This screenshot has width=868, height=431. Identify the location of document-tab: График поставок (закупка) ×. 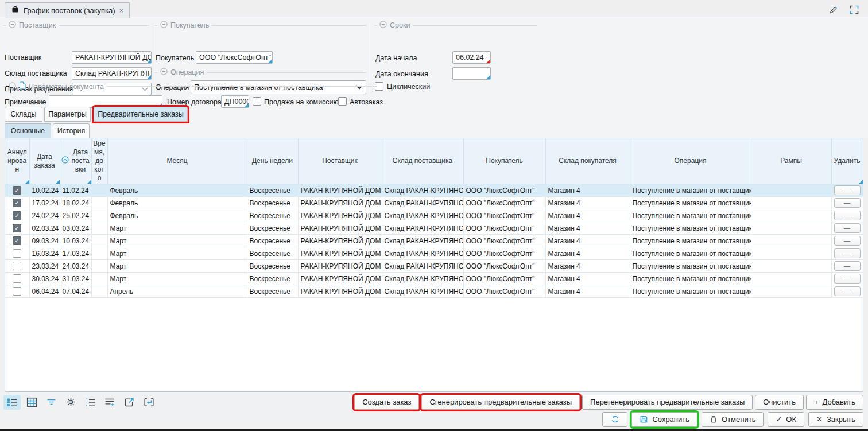
(67, 10).